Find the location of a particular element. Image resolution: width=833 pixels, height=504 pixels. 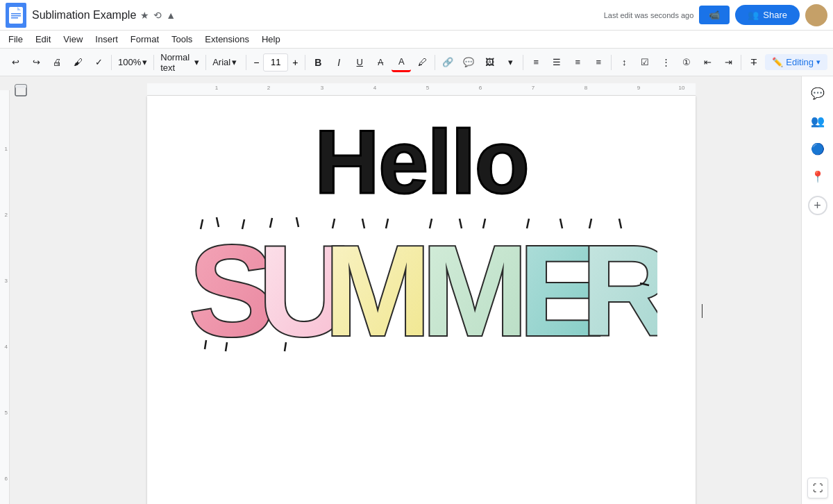

share-button: 👥 Share is located at coordinates (768, 15).